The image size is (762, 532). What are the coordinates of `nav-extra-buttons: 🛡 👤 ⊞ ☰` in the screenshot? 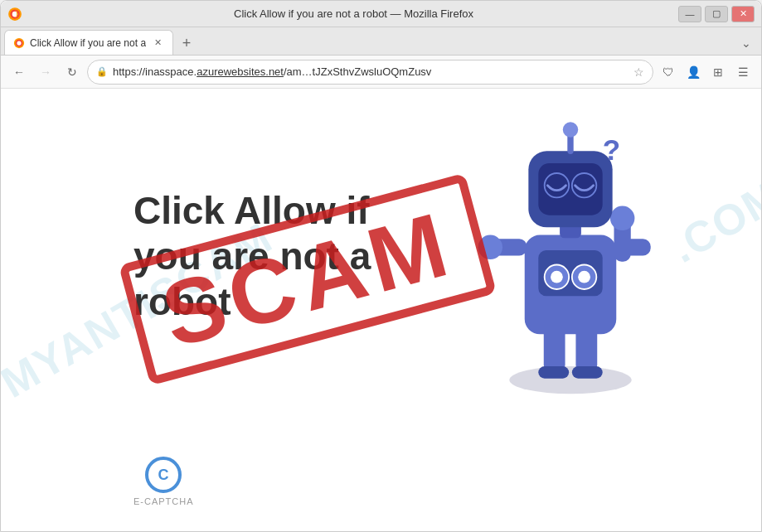 It's located at (706, 72).